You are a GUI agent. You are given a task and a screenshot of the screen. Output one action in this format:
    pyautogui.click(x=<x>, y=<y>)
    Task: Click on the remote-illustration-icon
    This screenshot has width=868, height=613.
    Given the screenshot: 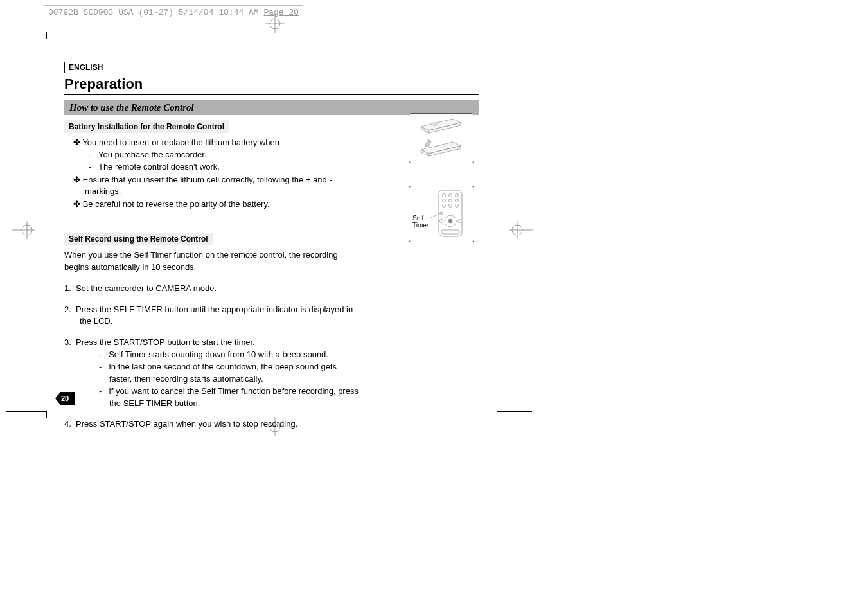 What is the action you would take?
    pyautogui.click(x=441, y=214)
    